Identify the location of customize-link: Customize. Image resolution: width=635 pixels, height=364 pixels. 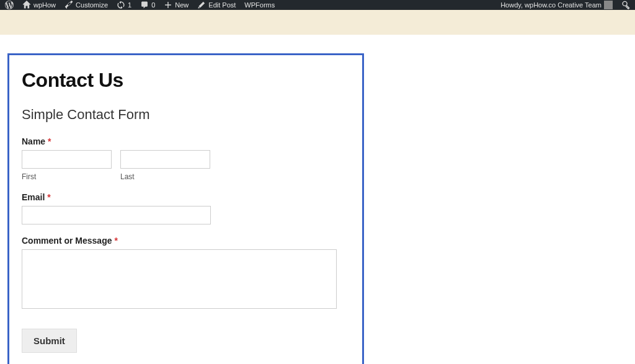
(86, 5).